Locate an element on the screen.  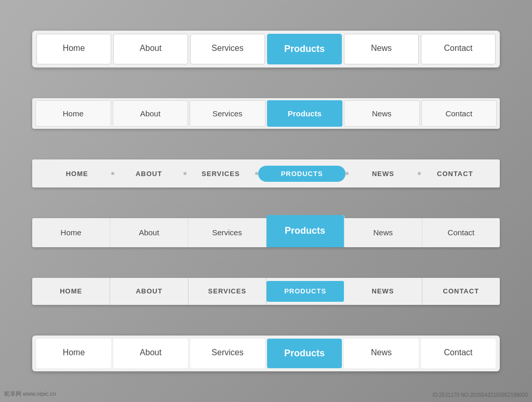
nav1-news: News is located at coordinates (381, 49).